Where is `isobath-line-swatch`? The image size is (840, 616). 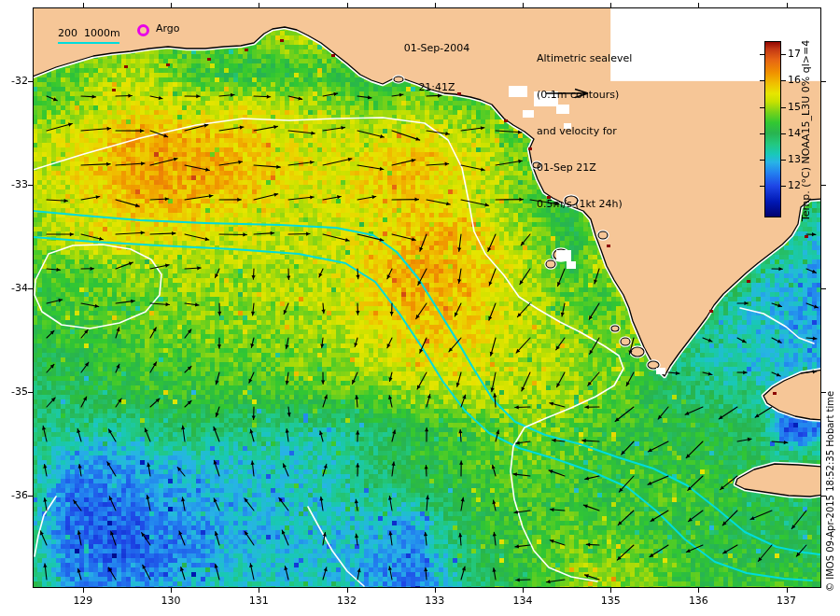
isobath-line-swatch is located at coordinates (89, 43).